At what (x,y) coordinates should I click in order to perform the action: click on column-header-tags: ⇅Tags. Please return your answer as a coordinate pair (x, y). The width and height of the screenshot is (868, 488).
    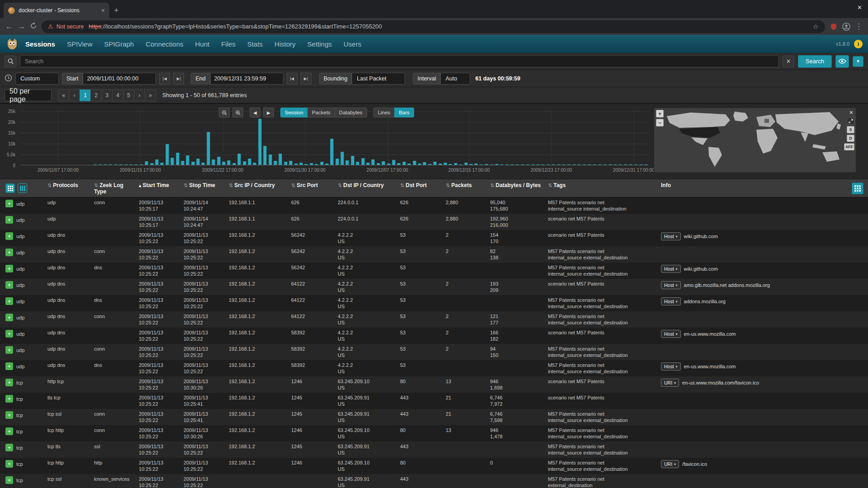
    Looking at the image, I should click on (602, 185).